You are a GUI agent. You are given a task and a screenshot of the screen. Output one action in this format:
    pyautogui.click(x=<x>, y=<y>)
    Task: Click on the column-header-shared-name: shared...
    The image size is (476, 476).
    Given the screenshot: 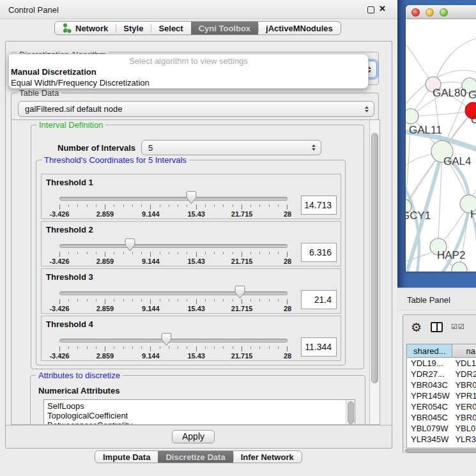 What is the action you would take?
    pyautogui.click(x=429, y=351)
    